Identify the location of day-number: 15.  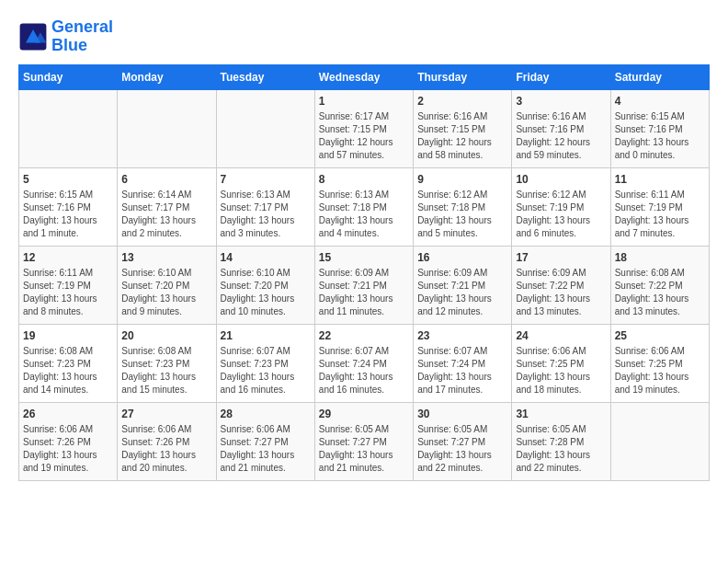
(364, 258).